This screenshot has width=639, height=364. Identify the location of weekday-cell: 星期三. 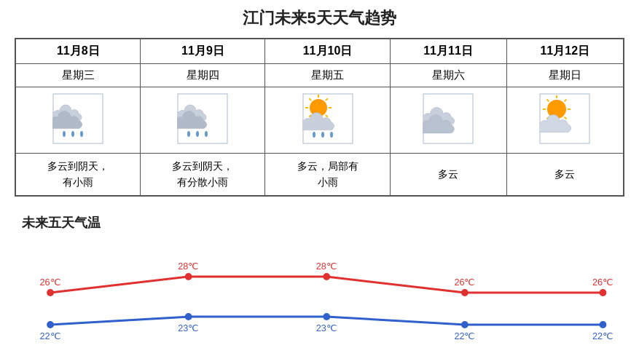
(78, 76).